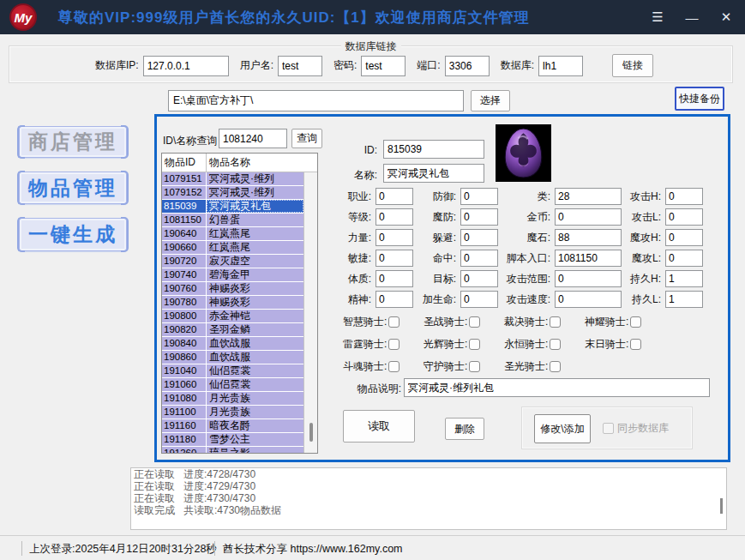  I want to click on knight-checkbox: 雷霆骑士:, so click(383, 345).